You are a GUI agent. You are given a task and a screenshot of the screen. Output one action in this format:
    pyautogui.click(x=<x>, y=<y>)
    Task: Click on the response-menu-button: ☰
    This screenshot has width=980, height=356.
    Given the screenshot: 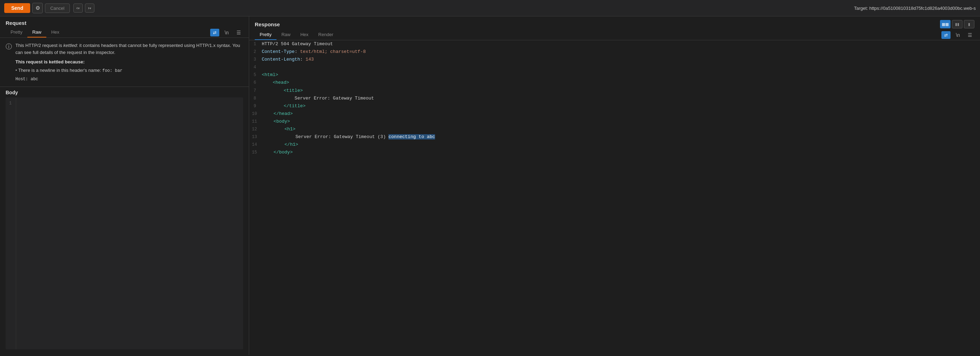 What is the action you would take?
    pyautogui.click(x=970, y=35)
    